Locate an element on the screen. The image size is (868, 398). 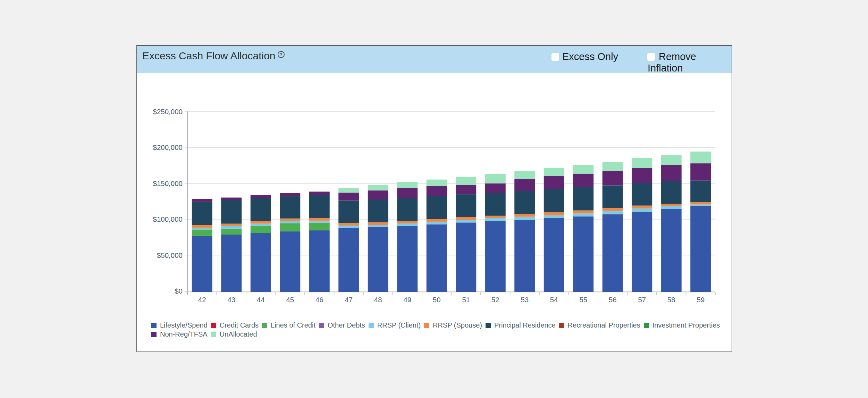
svg-text: $50,000 is located at coordinates (170, 255).